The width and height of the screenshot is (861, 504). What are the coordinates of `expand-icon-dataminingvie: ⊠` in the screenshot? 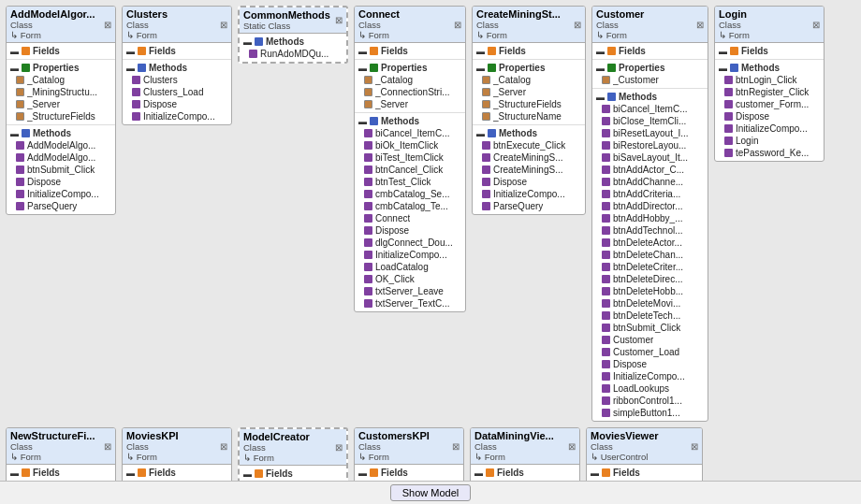 It's located at (572, 447).